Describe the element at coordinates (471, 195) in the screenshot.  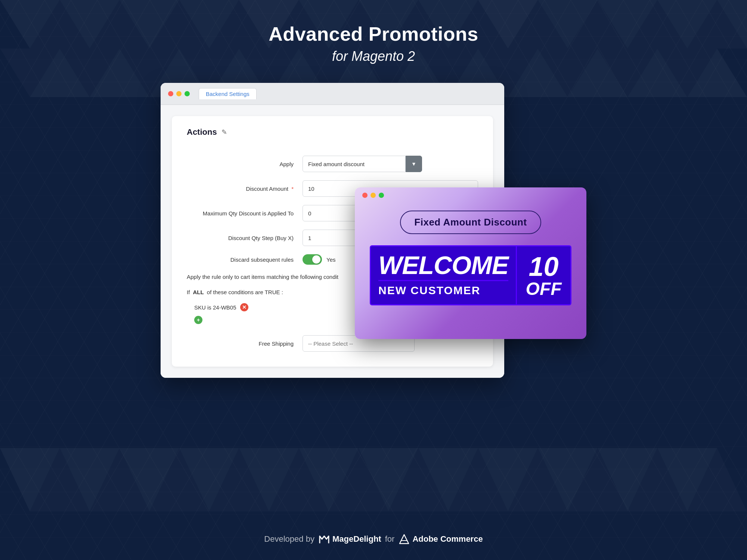
I see `promo-titlebar` at that location.